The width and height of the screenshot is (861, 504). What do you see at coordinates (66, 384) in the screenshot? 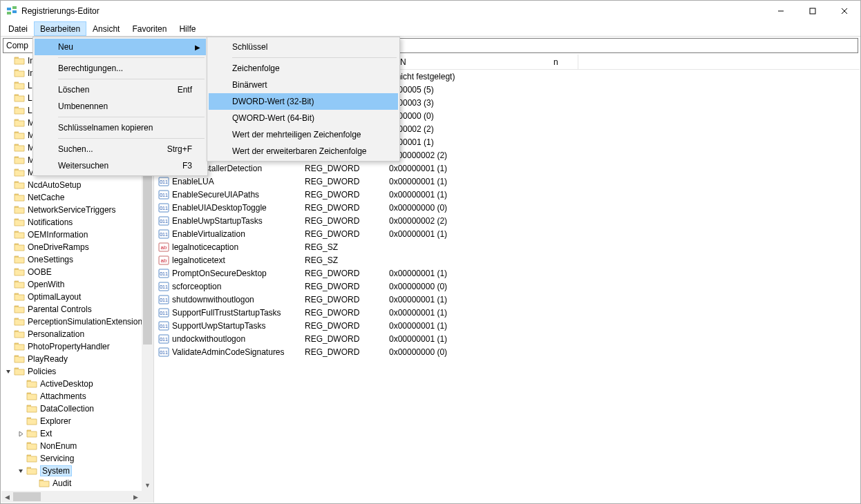
I see `tree-item-label: ActiveDesktop` at bounding box center [66, 384].